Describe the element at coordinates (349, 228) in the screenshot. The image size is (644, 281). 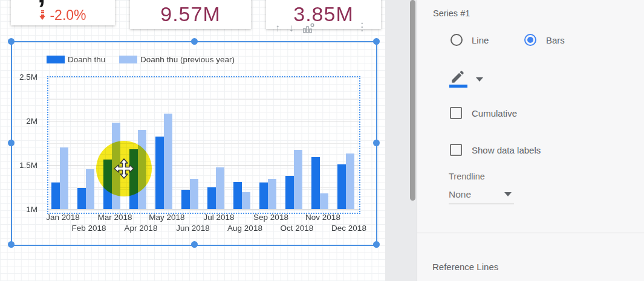
I see `x-tick-label: Dec 2018` at that location.